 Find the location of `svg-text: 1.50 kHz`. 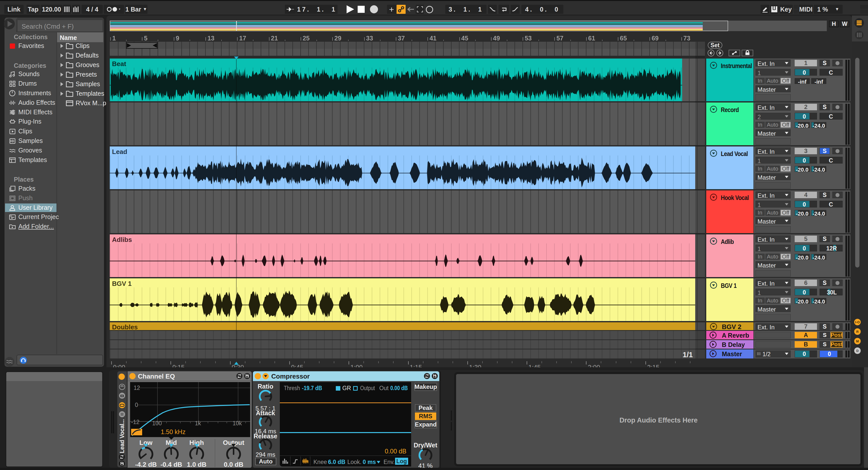

svg-text: 1.50 kHz is located at coordinates (173, 432).